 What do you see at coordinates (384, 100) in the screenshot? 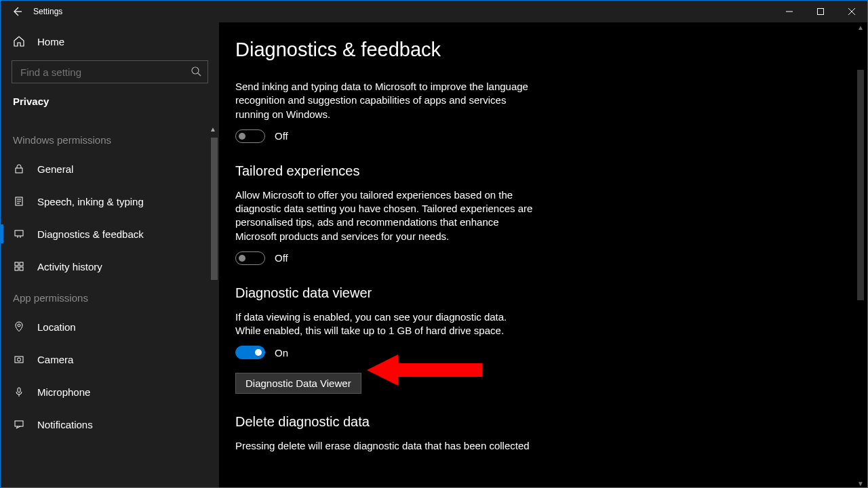
I see `inking-description: Send inking and typing data to Microsoft…` at bounding box center [384, 100].